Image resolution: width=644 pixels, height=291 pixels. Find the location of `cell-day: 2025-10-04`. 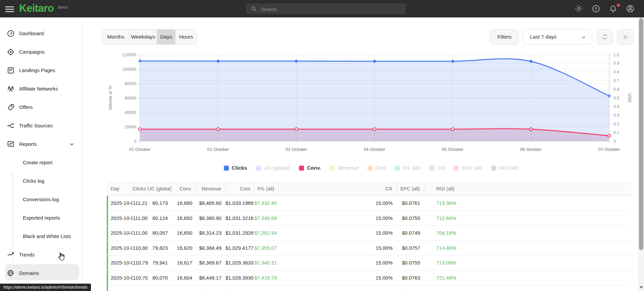

cell-day: 2025-10-04 is located at coordinates (120, 248).